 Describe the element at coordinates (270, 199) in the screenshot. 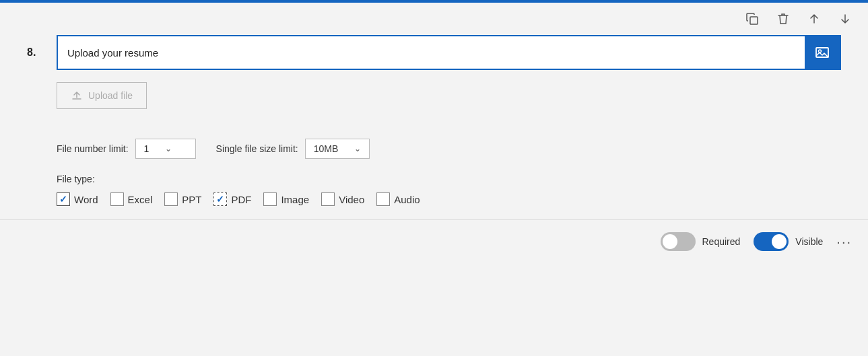

I see `checkbox-image` at that location.